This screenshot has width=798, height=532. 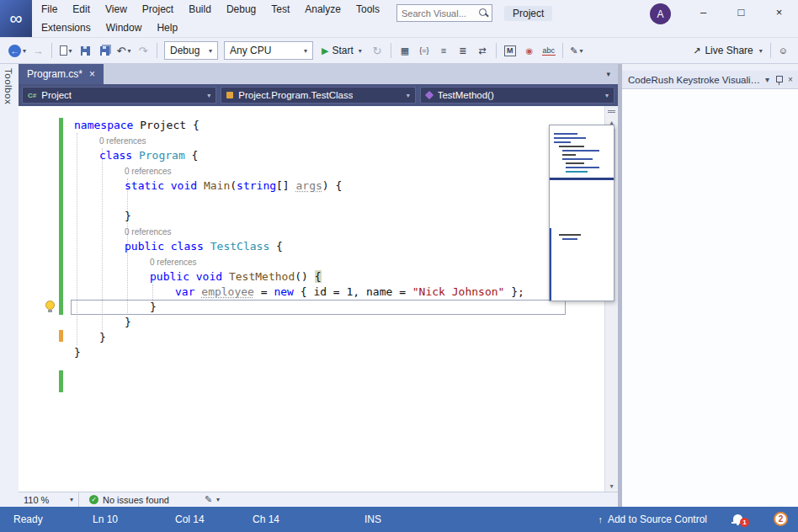 I want to click on document-health-indicator: ✓ No issues found, so click(x=130, y=500).